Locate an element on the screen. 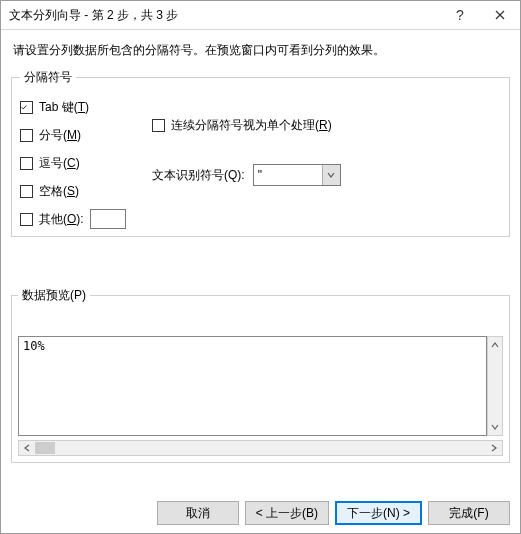 This screenshot has height=534, width=521. qualifier-label: 文本识别符号(Q): is located at coordinates (198, 176).